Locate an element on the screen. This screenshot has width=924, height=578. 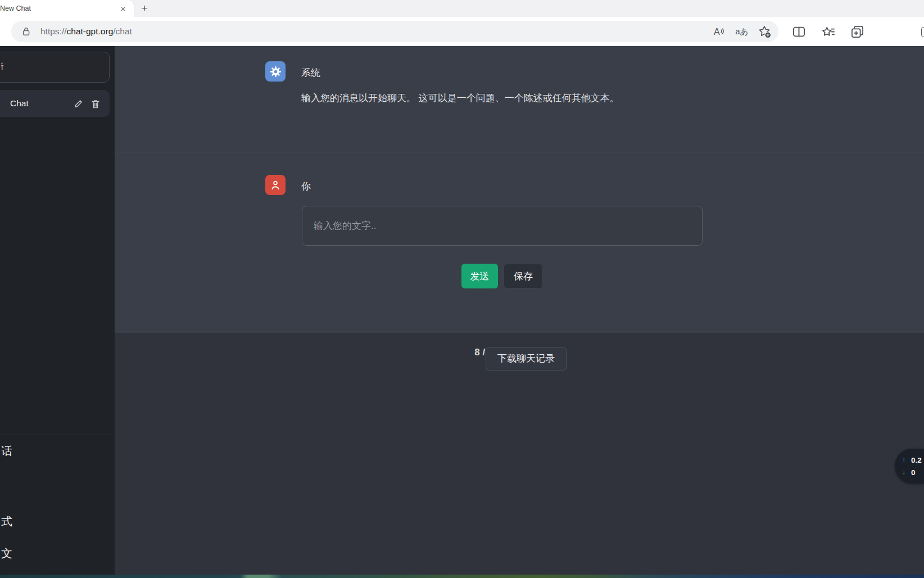
up-arrow-icon: ↑ is located at coordinates (906, 460).